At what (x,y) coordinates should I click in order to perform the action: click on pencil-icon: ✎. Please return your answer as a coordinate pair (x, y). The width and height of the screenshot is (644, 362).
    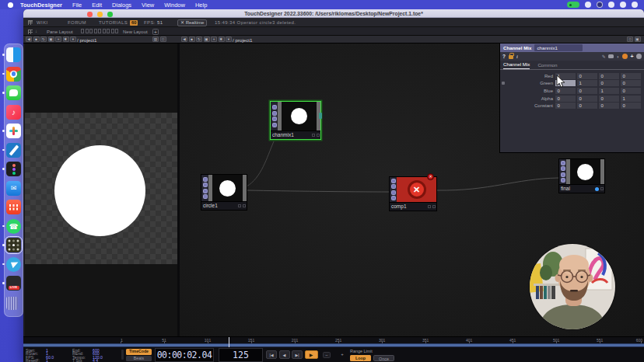
    Looking at the image, I should click on (604, 56).